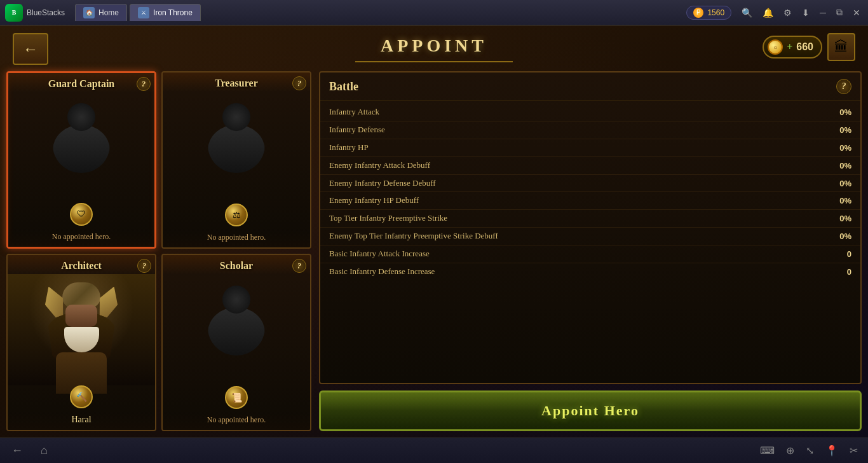 The width and height of the screenshot is (868, 463). I want to click on coin-plus-icon: +, so click(789, 47).